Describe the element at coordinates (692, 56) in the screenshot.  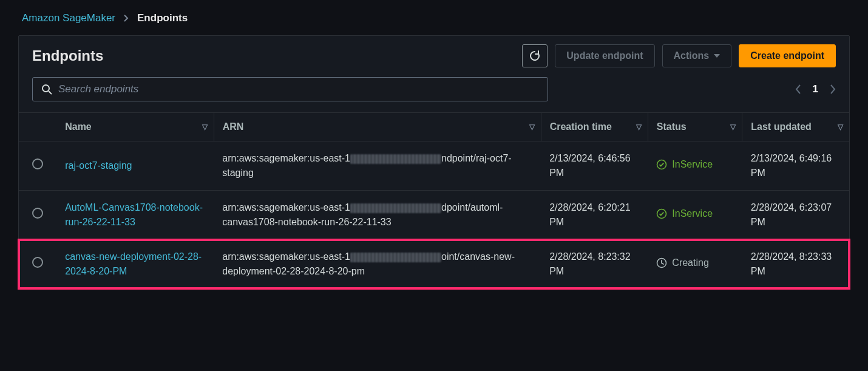
I see `actions-label: Actions` at that location.